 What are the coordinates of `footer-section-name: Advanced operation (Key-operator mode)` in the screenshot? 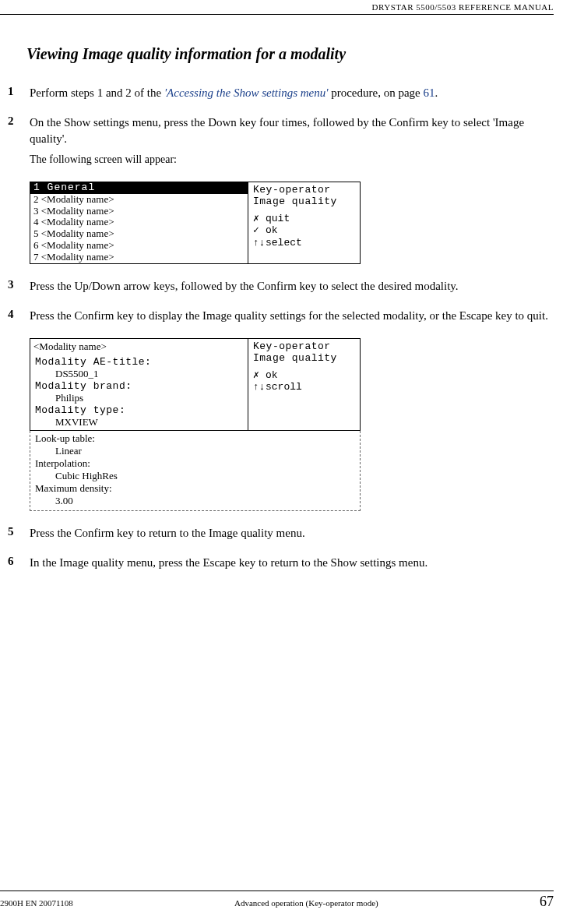 It's located at (307, 903).